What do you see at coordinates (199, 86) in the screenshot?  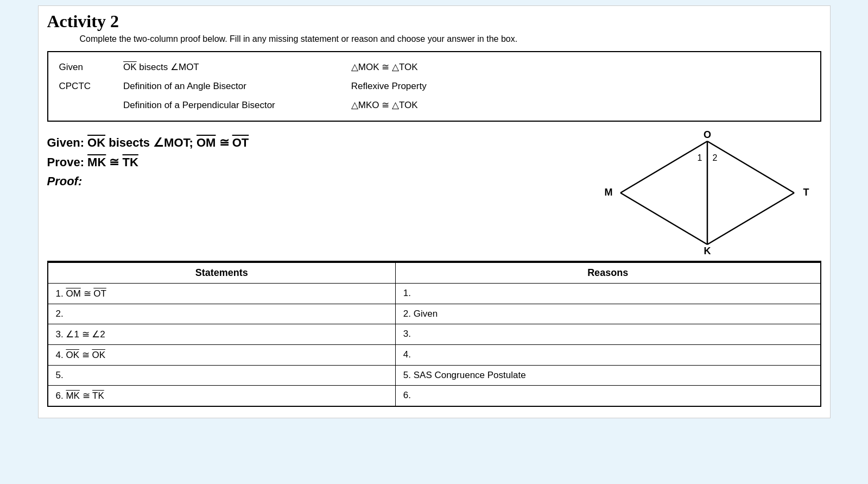 I see `answer-col-2: OK bisects ∠MOT Definition of an Angle B…` at bounding box center [199, 86].